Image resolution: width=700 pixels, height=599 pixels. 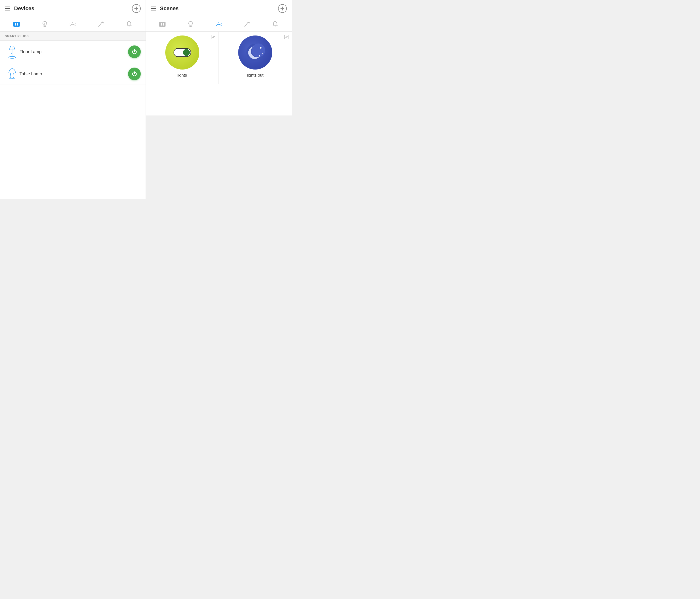 What do you see at coordinates (73, 8) in the screenshot?
I see `devices-header: Devices` at bounding box center [73, 8].